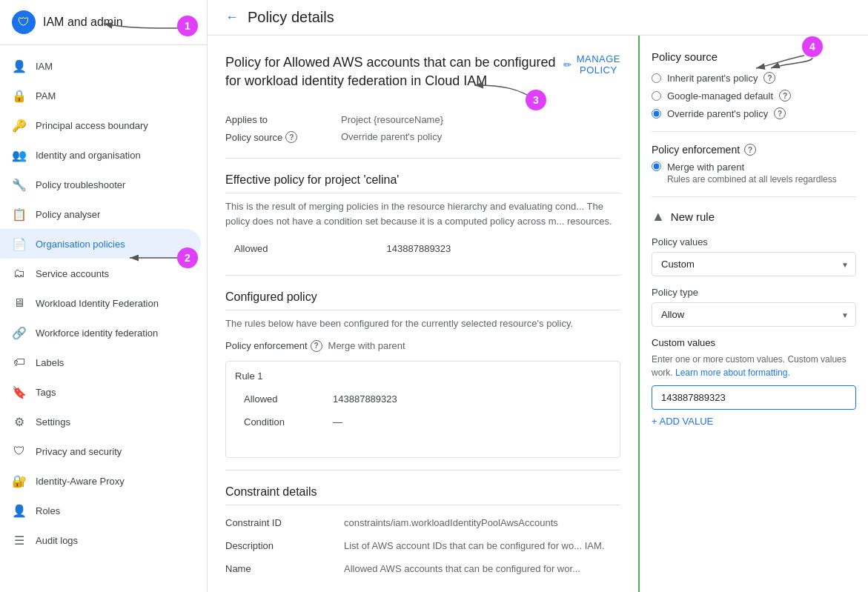 Image resolution: width=868 pixels, height=592 pixels. What do you see at coordinates (754, 150) in the screenshot?
I see `enforcement-title: Policy enforcement ?` at bounding box center [754, 150].